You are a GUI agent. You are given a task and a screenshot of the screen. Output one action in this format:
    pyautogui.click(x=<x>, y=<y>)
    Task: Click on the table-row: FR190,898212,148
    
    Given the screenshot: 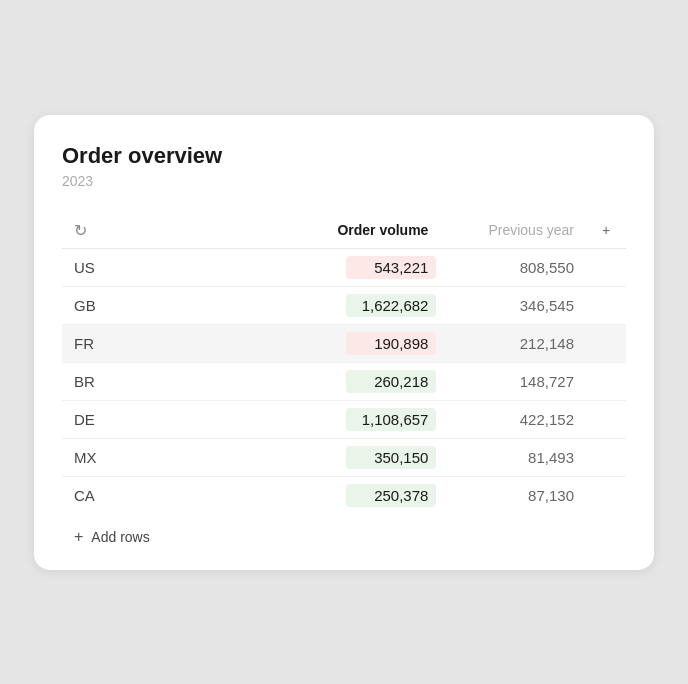 What is the action you would take?
    pyautogui.click(x=344, y=343)
    